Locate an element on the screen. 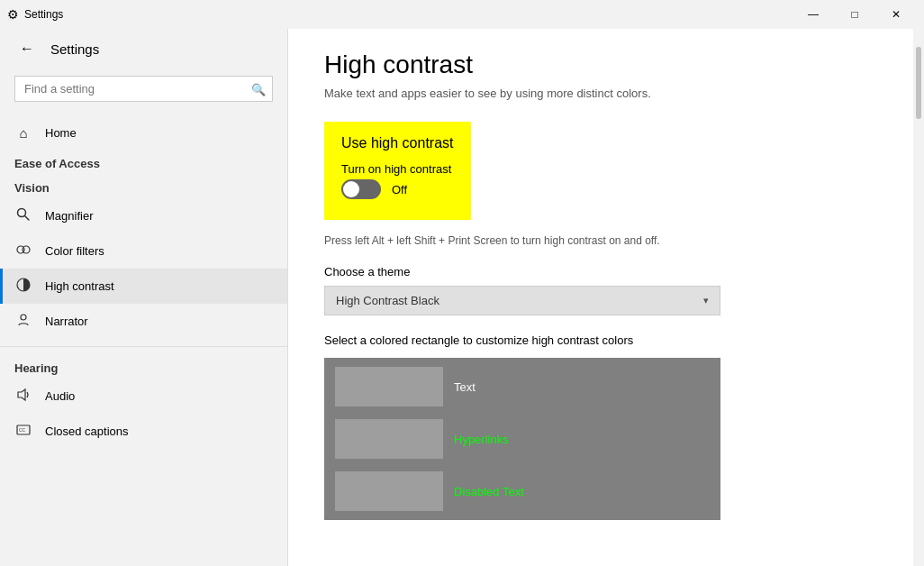 This screenshot has width=924, height=566. titlebar-controls: — □ ✕ is located at coordinates (855, 14).